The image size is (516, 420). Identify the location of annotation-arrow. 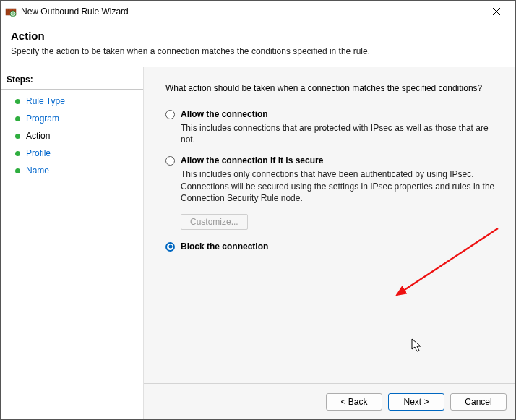
(447, 262).